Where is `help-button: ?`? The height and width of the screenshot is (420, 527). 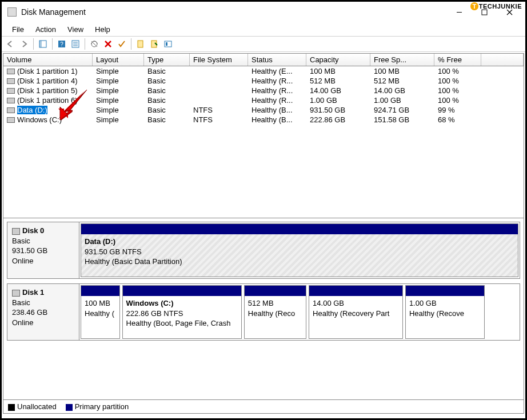 help-button: ? is located at coordinates (62, 44).